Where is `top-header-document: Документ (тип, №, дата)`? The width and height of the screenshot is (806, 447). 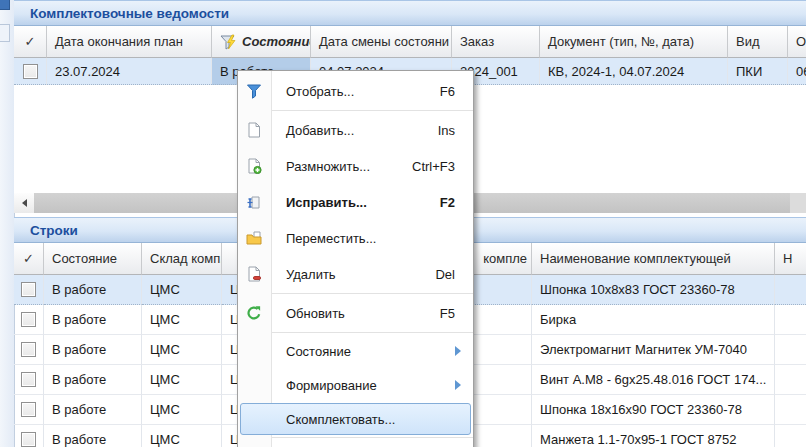 top-header-document: Документ (тип, №, дата) is located at coordinates (634, 42).